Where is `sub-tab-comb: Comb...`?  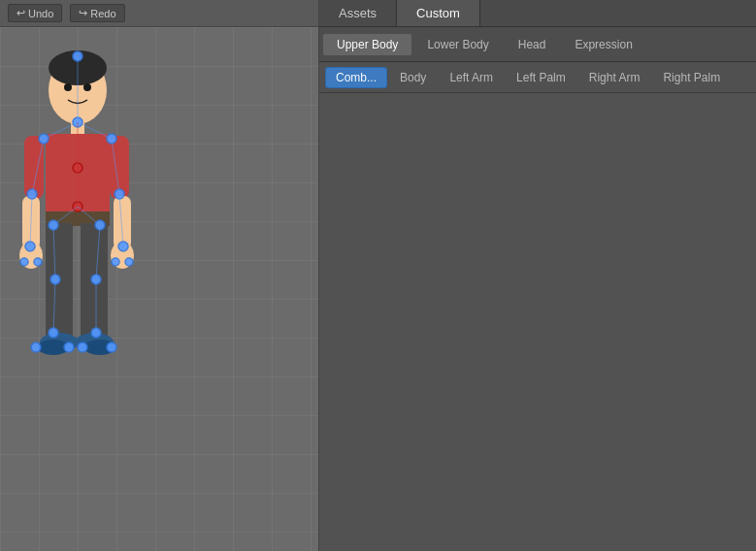 sub-tab-comb: Comb... is located at coordinates (356, 78).